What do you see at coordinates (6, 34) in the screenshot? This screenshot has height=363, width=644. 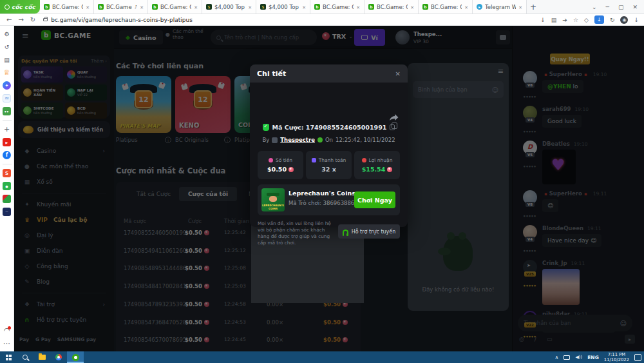 I see `settings-icon` at bounding box center [6, 34].